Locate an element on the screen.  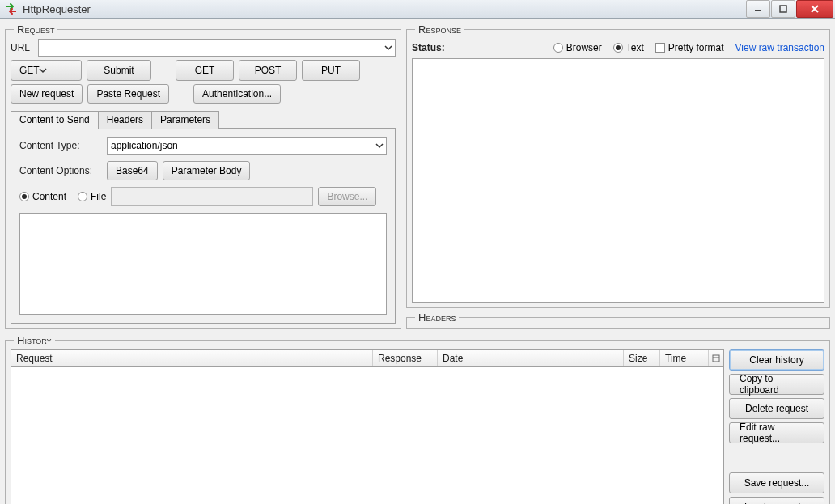
content-type-value: application/json is located at coordinates (144, 146).